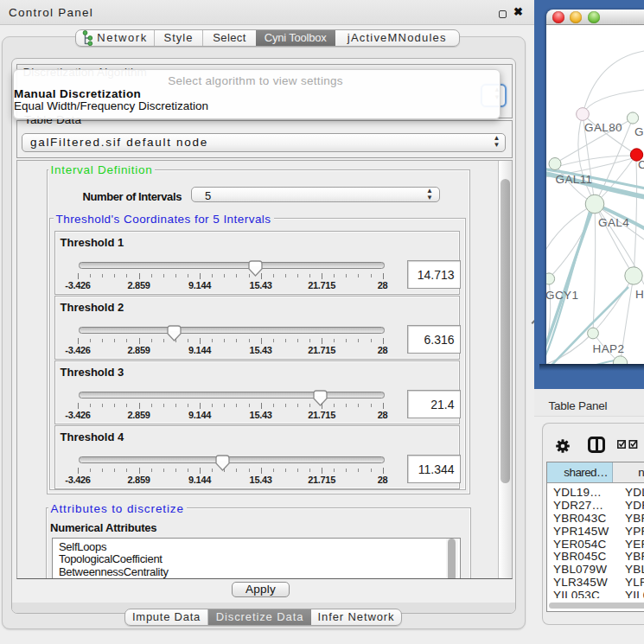  Describe the element at coordinates (562, 294) in the screenshot. I see `svg-text: GCY1` at that location.